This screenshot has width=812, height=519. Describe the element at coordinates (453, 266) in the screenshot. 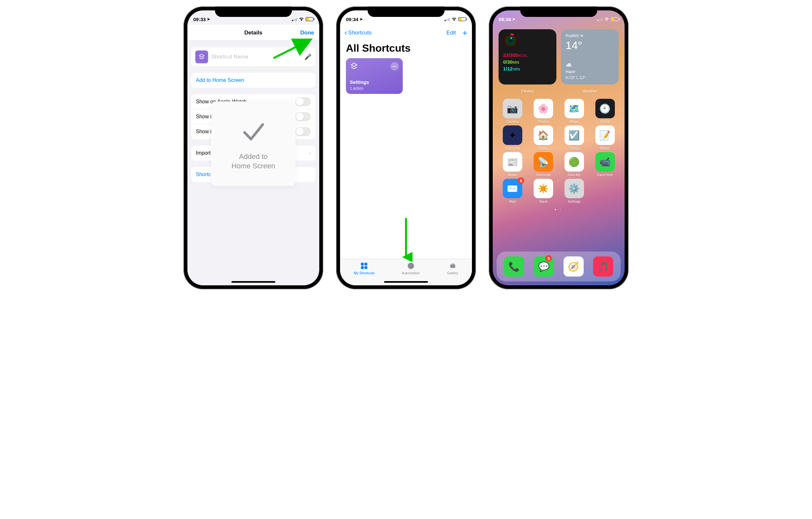

I see `gallery-icon` at that location.